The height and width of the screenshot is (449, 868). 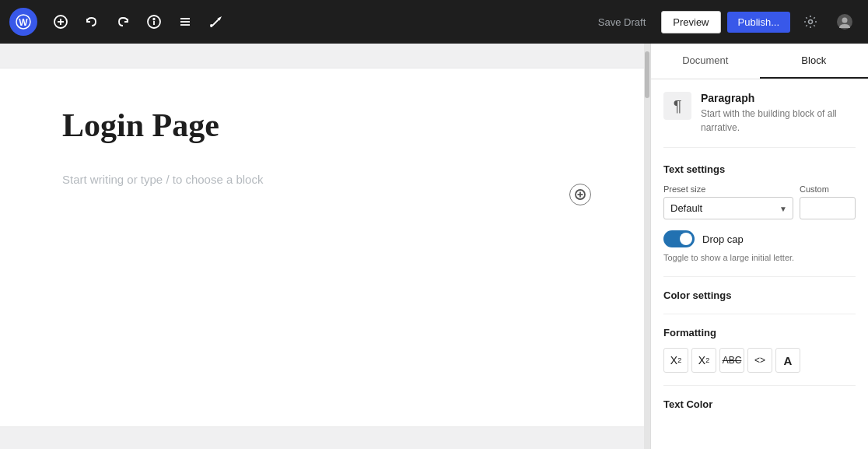 What do you see at coordinates (759, 333) in the screenshot?
I see `formatting-header: Formatting` at bounding box center [759, 333].